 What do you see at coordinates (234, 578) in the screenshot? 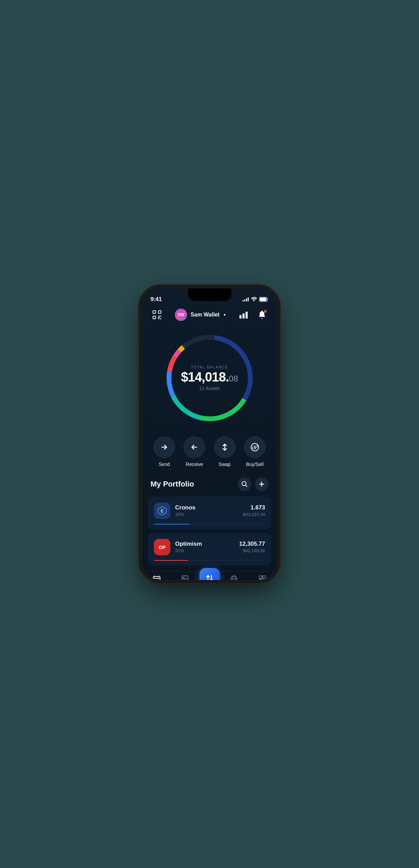
I see `nav-web3: Web3` at bounding box center [234, 578].